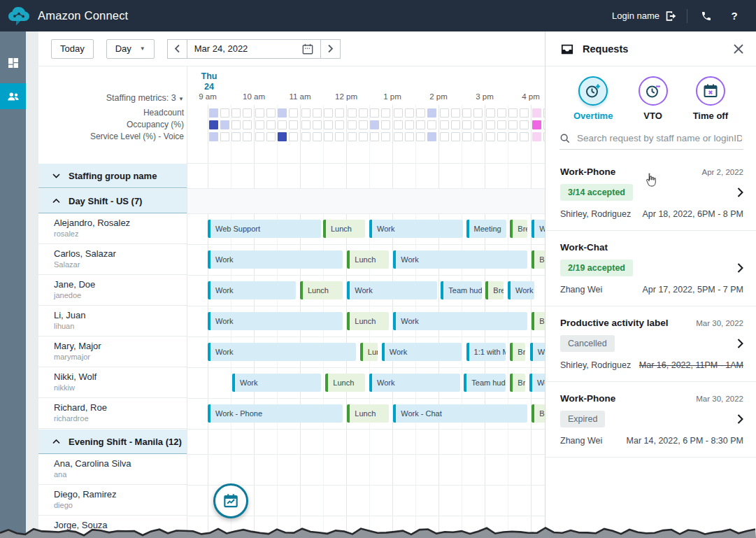 The width and height of the screenshot is (756, 538). I want to click on schedule-bar: Web Support, so click(264, 229).